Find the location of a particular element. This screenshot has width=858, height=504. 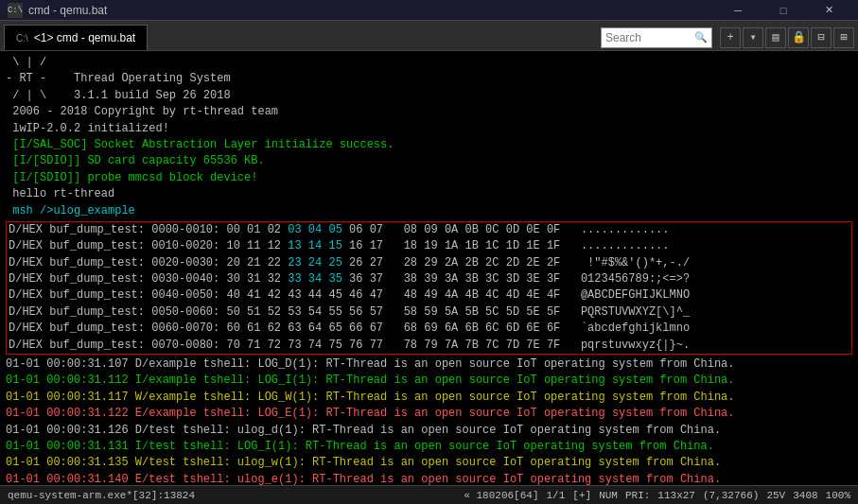

tab-bar: C:\ <1> cmd - qemu.bat 🔍 + ▾ ▤ 🔒 ⊟ ⊞ is located at coordinates (429, 36).